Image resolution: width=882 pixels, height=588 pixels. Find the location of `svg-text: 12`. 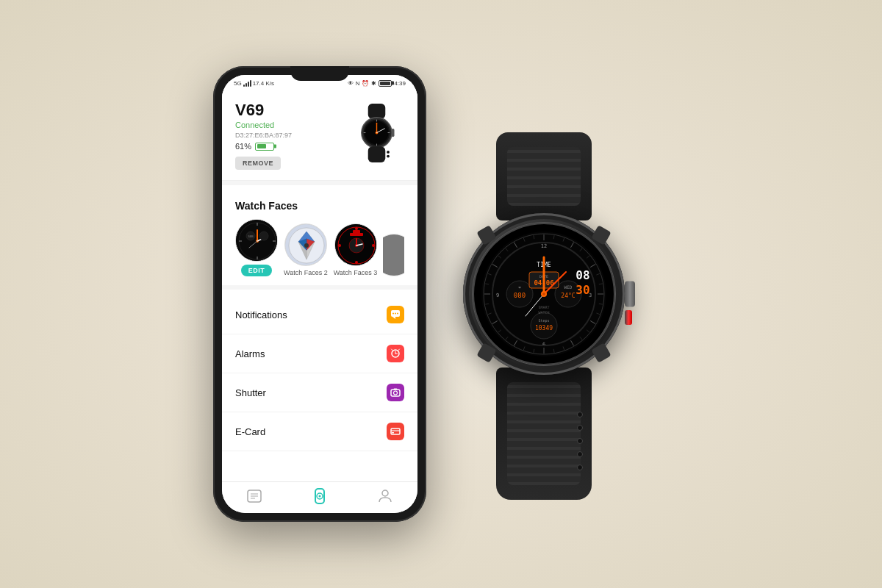

svg-text: 12 is located at coordinates (544, 246).